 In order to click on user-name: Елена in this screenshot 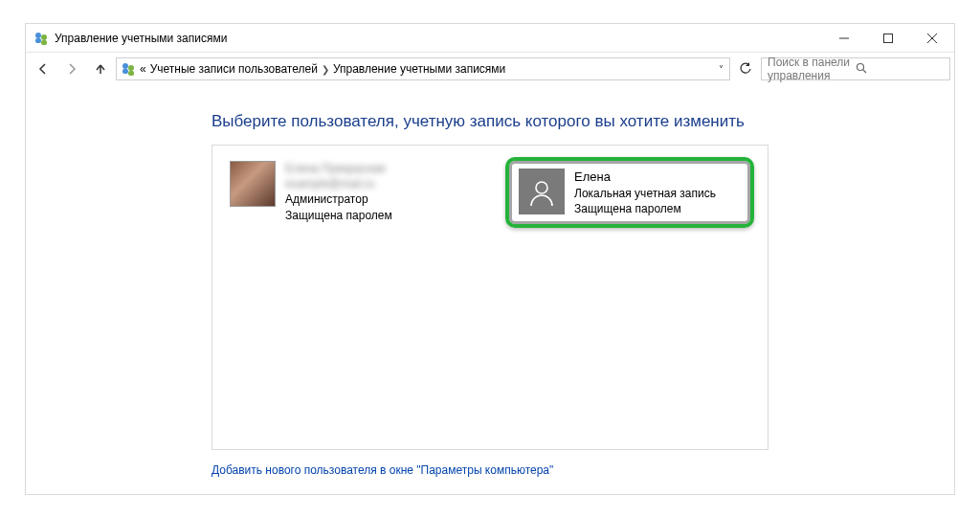, I will do `click(645, 177)`.